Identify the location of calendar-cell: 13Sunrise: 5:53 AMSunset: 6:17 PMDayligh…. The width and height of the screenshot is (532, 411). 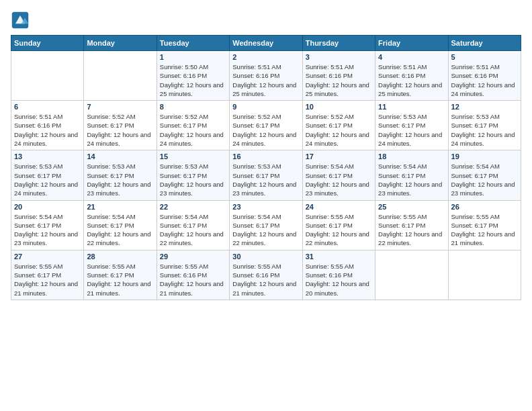
(48, 175).